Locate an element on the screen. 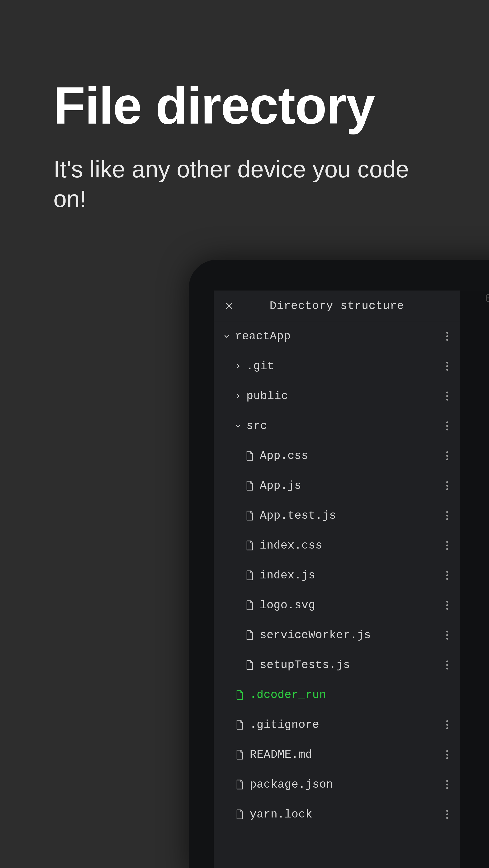  file-row-logo: logo.svg is located at coordinates (337, 605).